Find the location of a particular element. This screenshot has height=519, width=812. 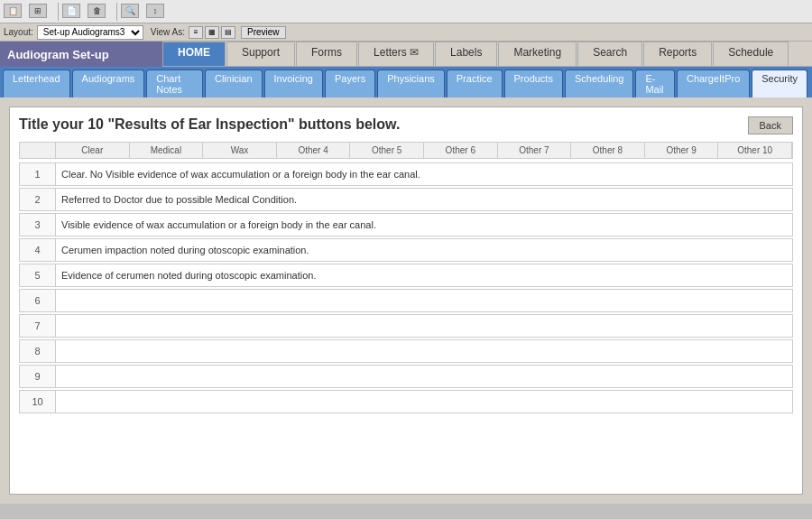

subtab-security: Security is located at coordinates (780, 83).